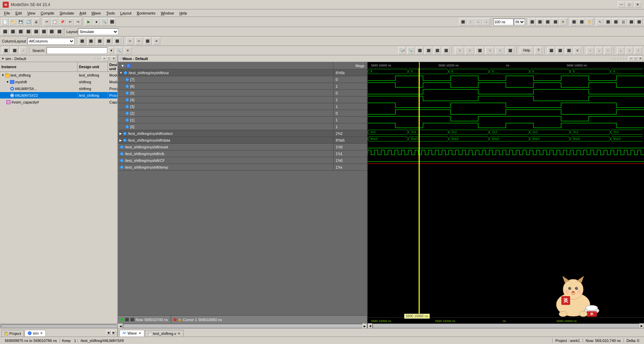 This screenshot has width=644, height=344. Describe the element at coordinates (589, 22) in the screenshot. I see `tb-sim8: ✋` at that location.